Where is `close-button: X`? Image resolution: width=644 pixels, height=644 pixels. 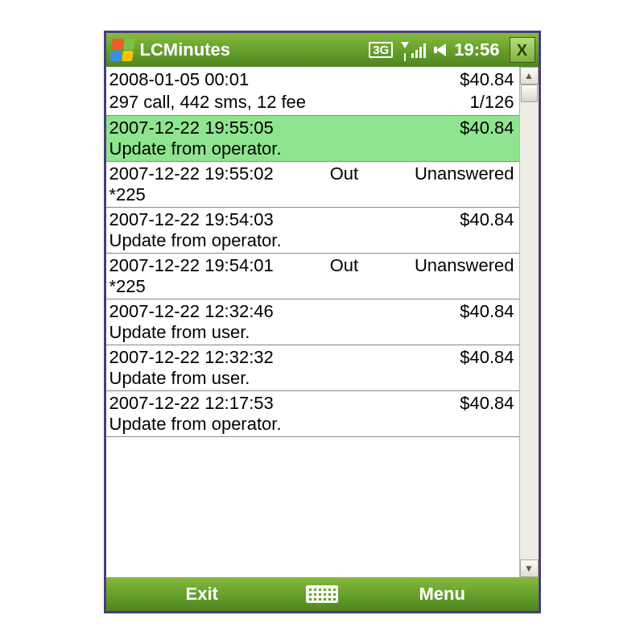
close-button: X is located at coordinates (522, 50).